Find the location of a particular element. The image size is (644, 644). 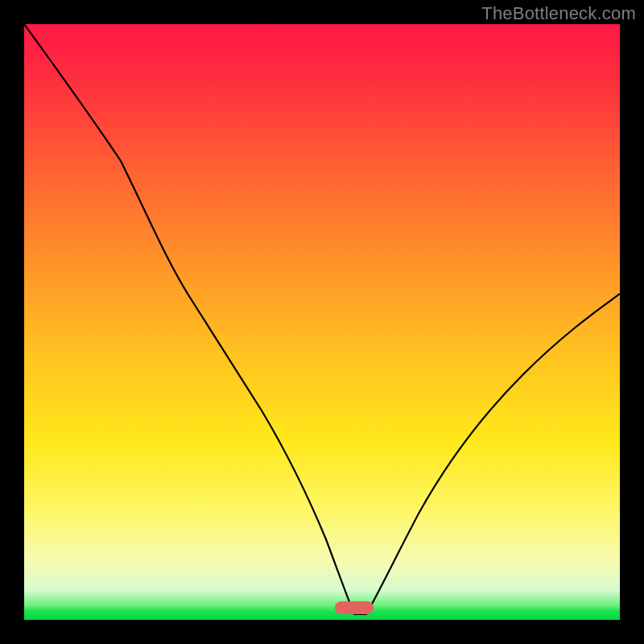

optimal-marker is located at coordinates (354, 608).